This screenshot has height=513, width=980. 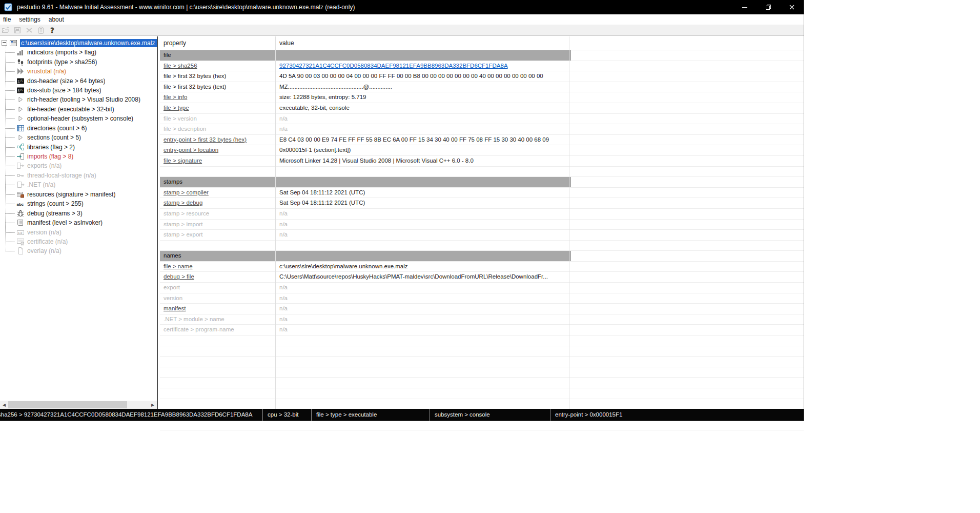 I want to click on menu-settings: settings, so click(x=30, y=19).